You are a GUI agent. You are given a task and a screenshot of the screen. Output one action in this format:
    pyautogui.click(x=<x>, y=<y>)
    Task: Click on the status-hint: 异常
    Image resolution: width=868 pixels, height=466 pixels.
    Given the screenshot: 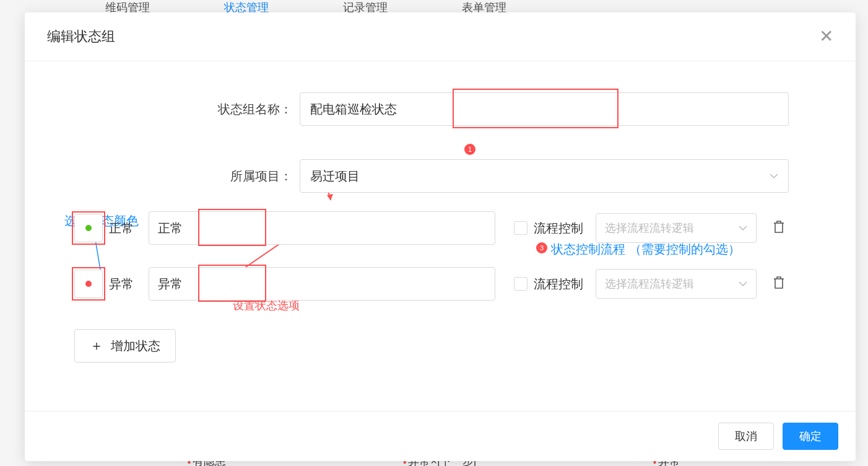 What is the action you would take?
    pyautogui.click(x=124, y=284)
    